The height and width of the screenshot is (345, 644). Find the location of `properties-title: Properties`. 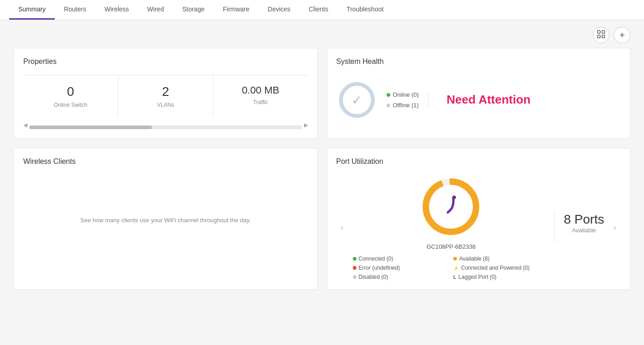

properties-title: Properties is located at coordinates (166, 62).